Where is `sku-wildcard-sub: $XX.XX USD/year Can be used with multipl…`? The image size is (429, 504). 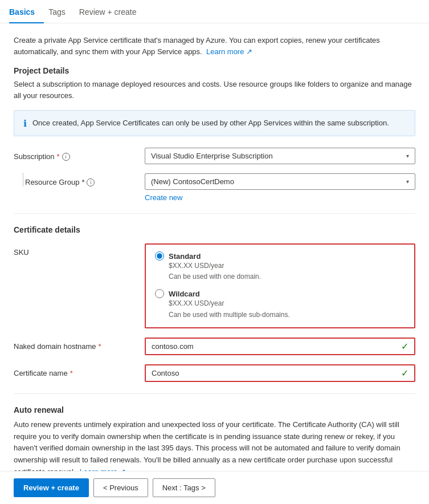
sku-wildcard-sub: $XX.XX USD/year Can be used with multipl… is located at coordinates (287, 309).